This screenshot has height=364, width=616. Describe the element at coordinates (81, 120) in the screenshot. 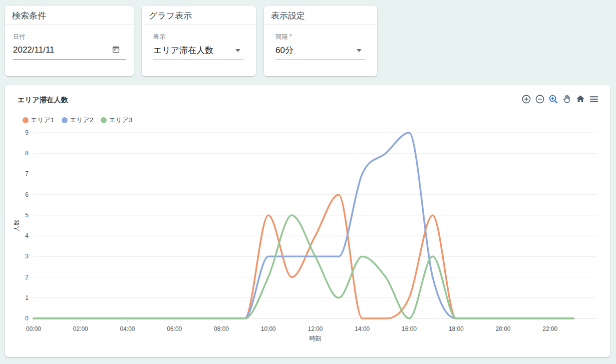

I see `legend-label: エリア2` at that location.